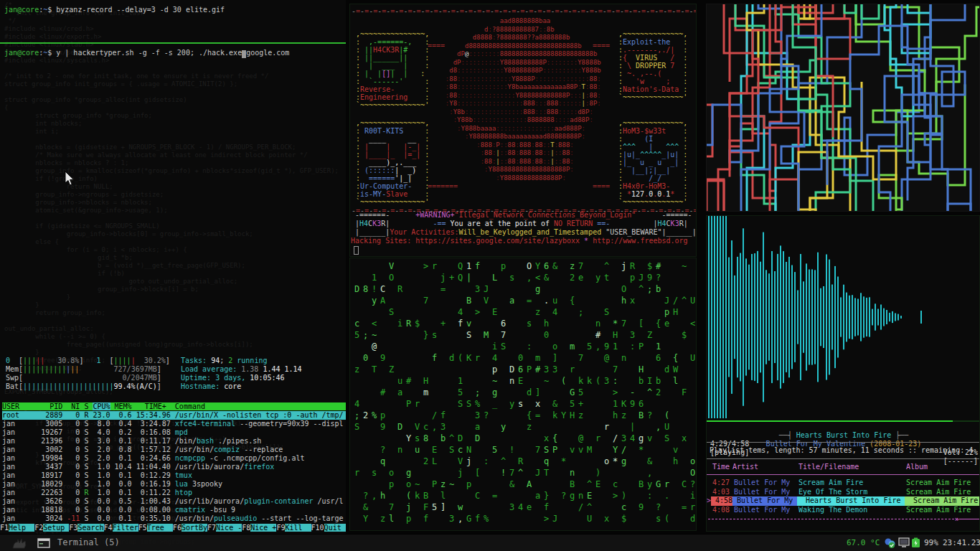  Describe the element at coordinates (174, 467) in the screenshot. I see `process-row: jan 3437 0 S 1.0 10.4 11:04.40 /usr/lib/…` at that location.